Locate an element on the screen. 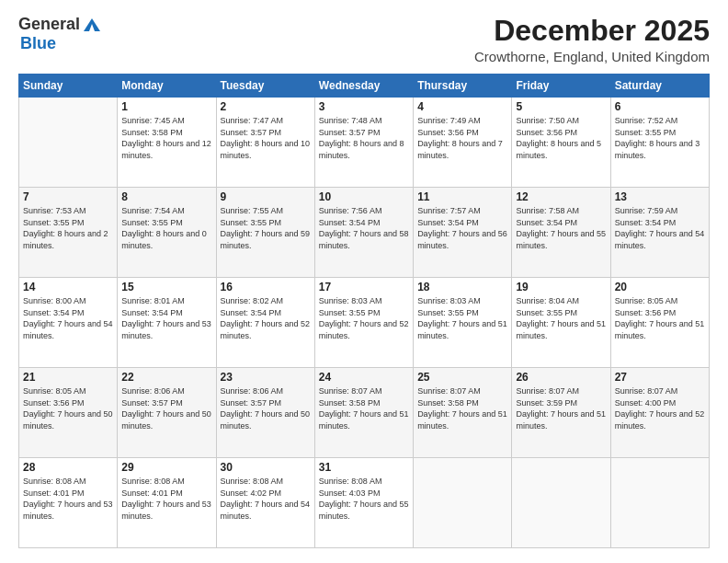  sunset-text: Sunset: 4:01 PM is located at coordinates (153, 493).